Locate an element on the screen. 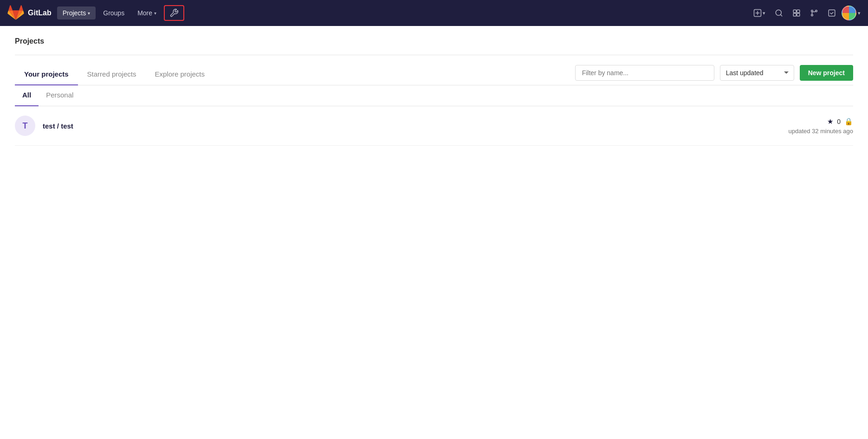  projects-nav-btn: Projects ▾ is located at coordinates (77, 13).